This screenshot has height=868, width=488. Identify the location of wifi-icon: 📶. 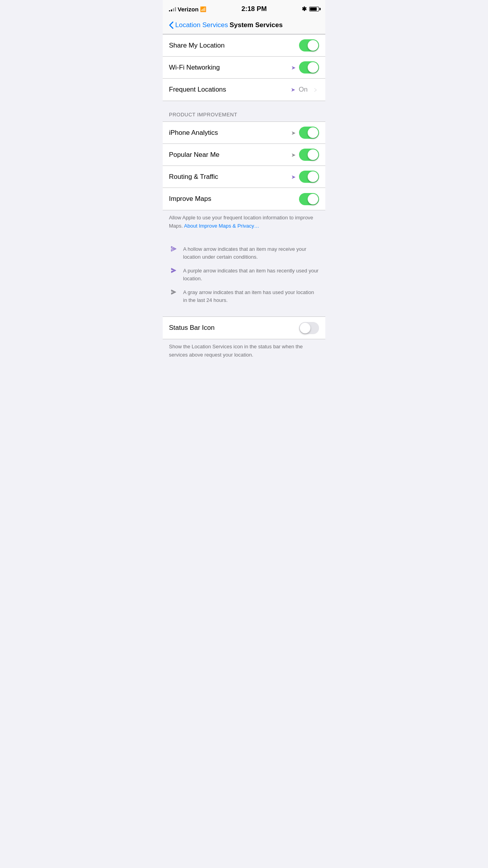
(203, 9).